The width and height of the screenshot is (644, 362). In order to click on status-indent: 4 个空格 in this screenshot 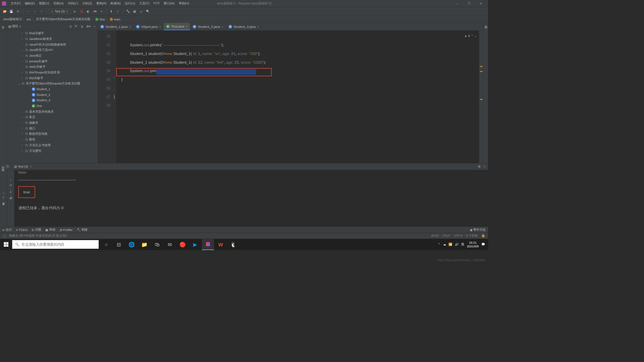, I will do `click(472, 236)`.